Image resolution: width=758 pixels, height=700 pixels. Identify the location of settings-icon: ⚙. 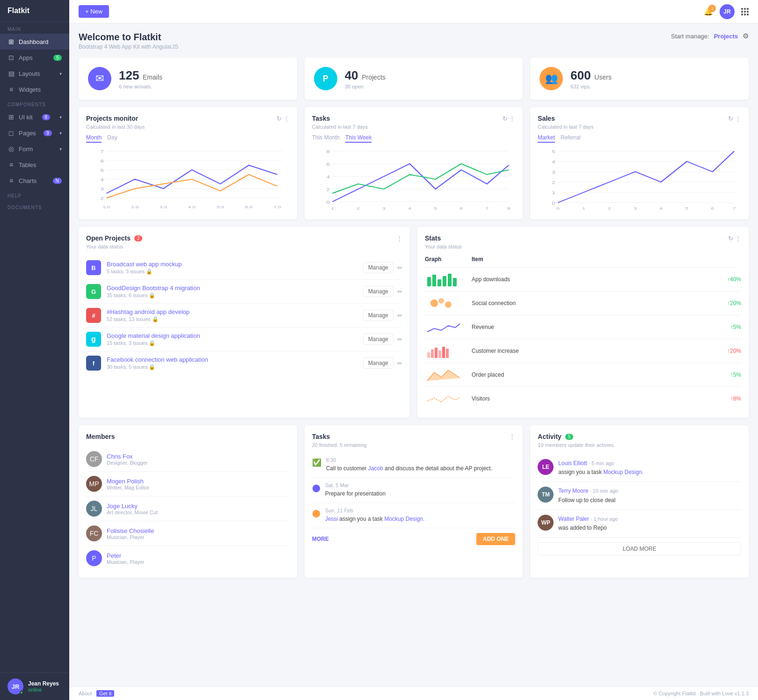
(746, 36).